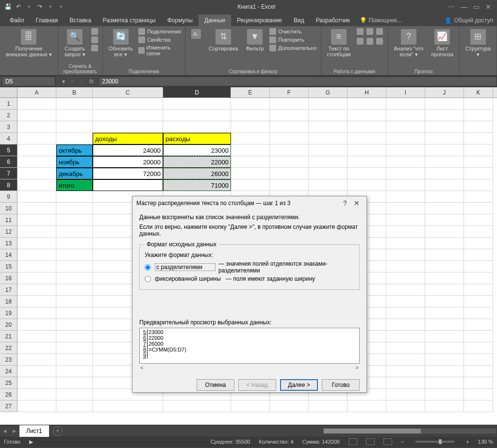  I want to click on tab-formulas: Формулы, so click(180, 20).